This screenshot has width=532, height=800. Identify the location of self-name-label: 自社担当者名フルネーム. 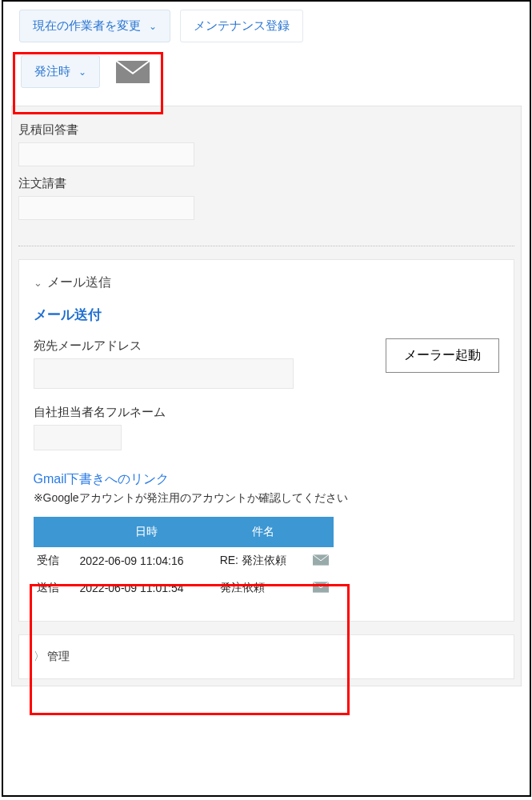
(266, 413).